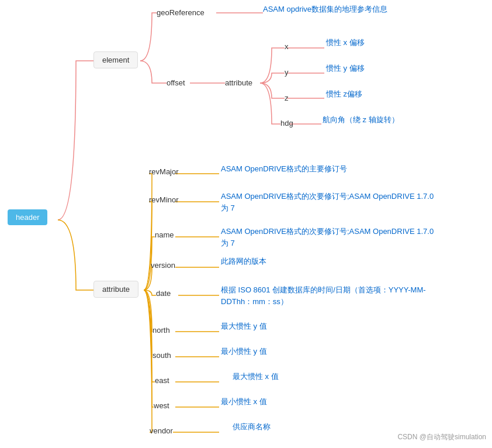 This screenshot has height=448, width=492. I want to click on label-offset: offset, so click(176, 83).